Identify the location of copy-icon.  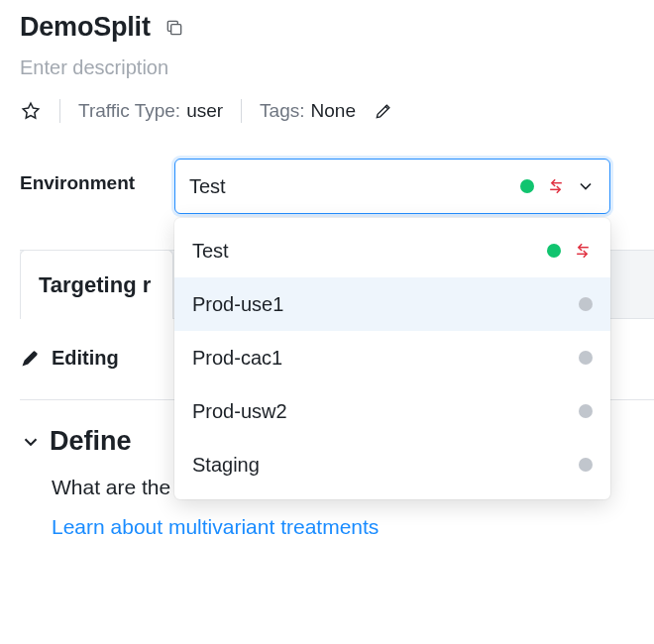
(174, 28).